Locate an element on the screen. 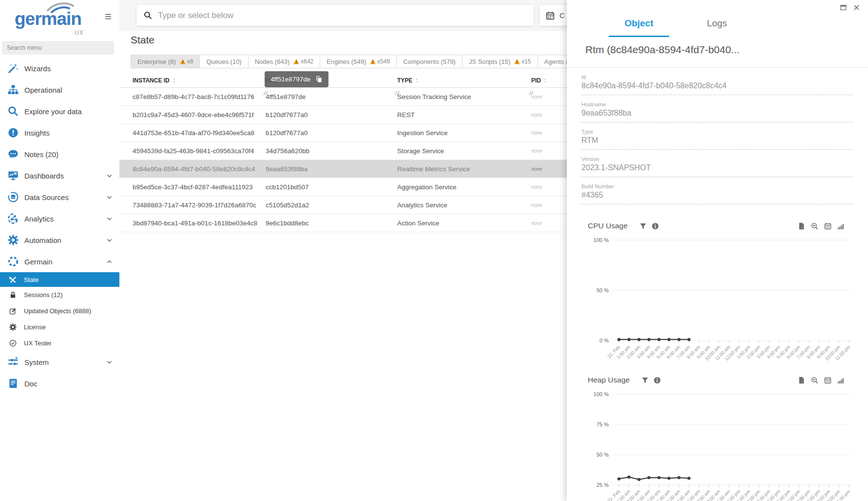 The width and height of the screenshot is (868, 501). sidebar-item-doc: Doc is located at coordinates (59, 383).